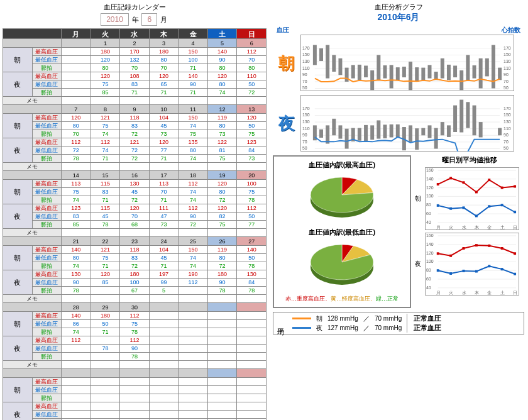 The image size is (528, 420). Describe the element at coordinates (77, 225) in the screenshot. I see `value-cell: 85` at that location.